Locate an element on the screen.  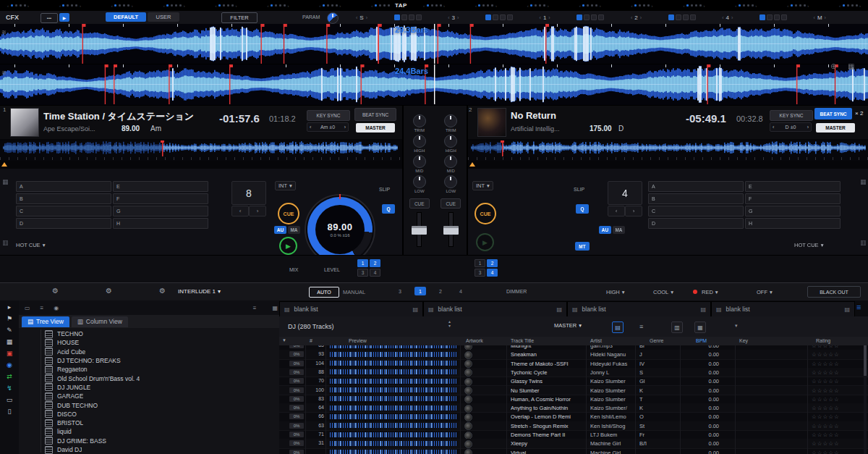
hot-cue-pad-E: E is located at coordinates (793, 187).